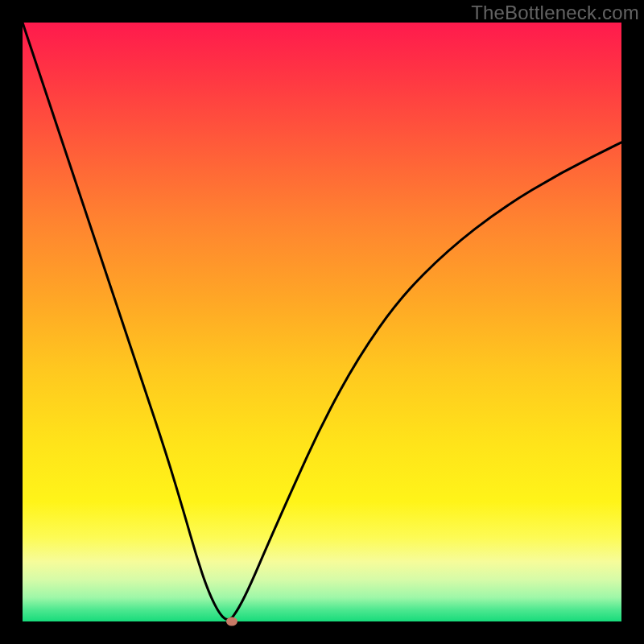 This screenshot has width=644, height=644. What do you see at coordinates (232, 621) in the screenshot?
I see `minimum-dot` at bounding box center [232, 621].